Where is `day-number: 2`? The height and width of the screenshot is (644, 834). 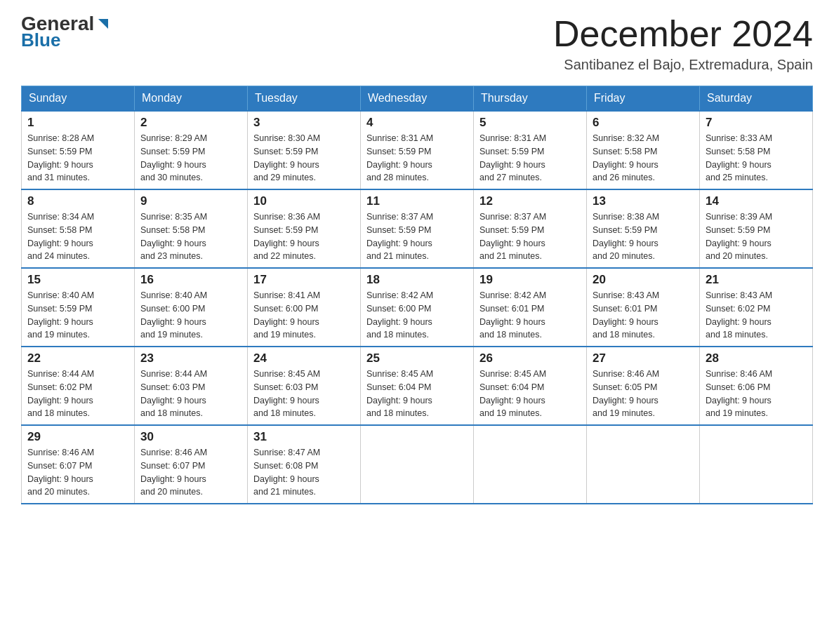
day-number: 2 is located at coordinates (191, 123).